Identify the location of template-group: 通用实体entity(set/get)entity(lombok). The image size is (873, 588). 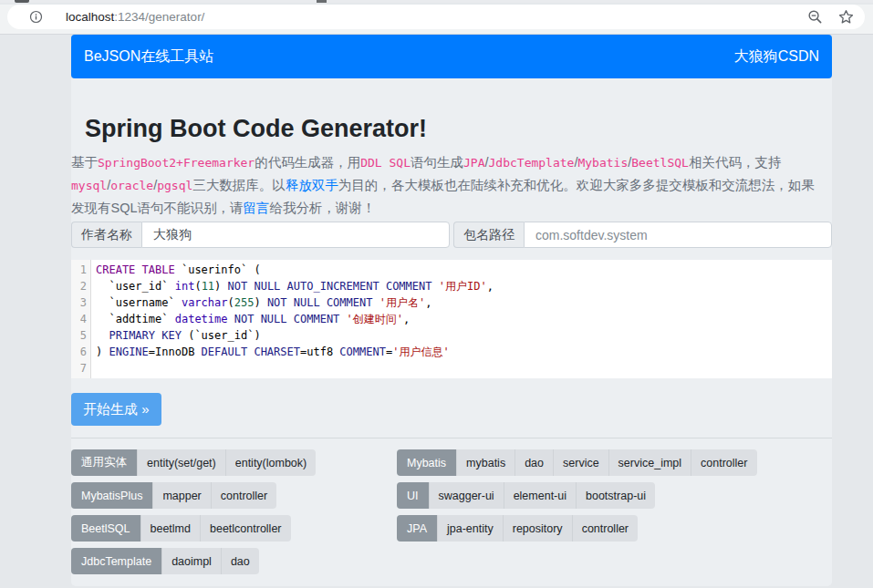
(193, 463).